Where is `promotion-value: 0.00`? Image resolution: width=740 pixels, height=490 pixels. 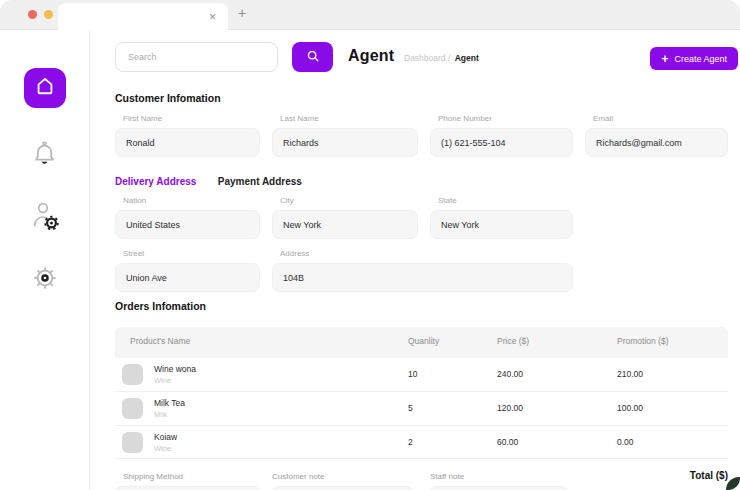 promotion-value: 0.00 is located at coordinates (626, 442).